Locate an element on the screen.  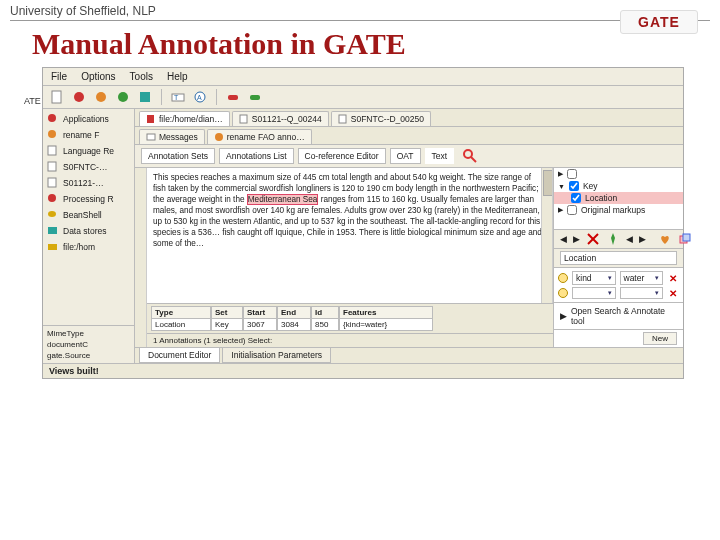
set-original: ▶Original markups is located at coordinates (618, 210).